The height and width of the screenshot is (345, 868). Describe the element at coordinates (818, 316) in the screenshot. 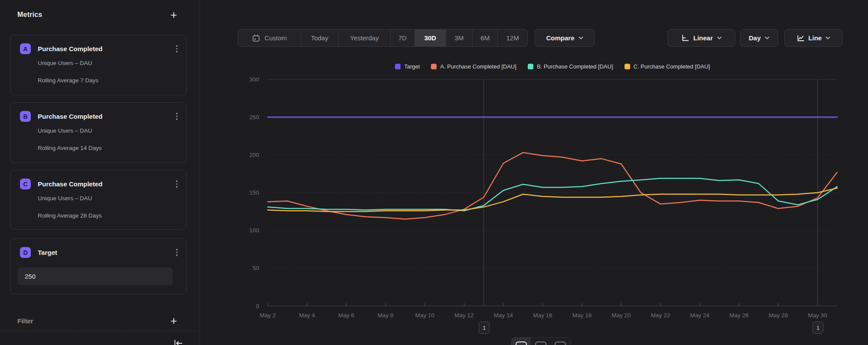

I see `svg-text: May 30` at that location.